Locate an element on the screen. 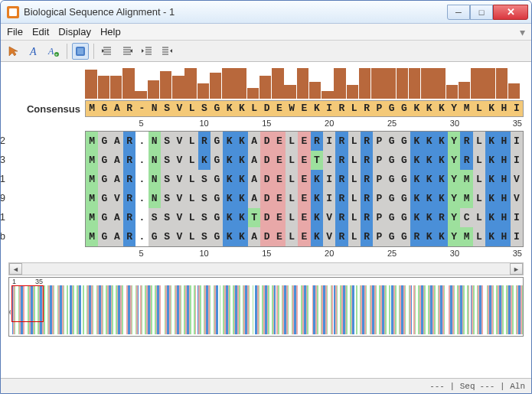 Image resolution: width=532 pixels, height=394 pixels. indent-right-button is located at coordinates (107, 51).